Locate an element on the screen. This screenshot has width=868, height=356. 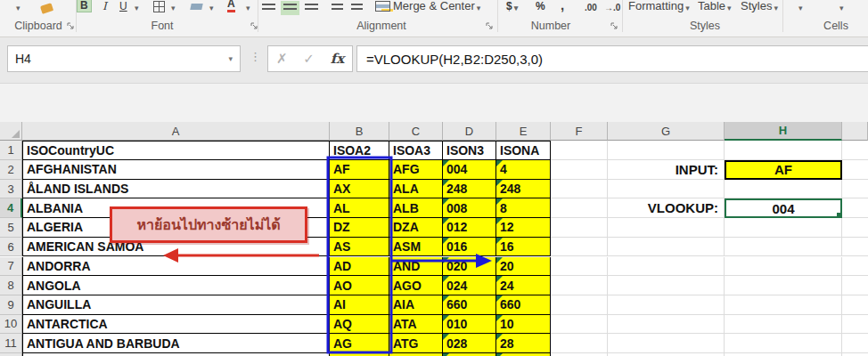
cell-H6 is located at coordinates (783, 247).